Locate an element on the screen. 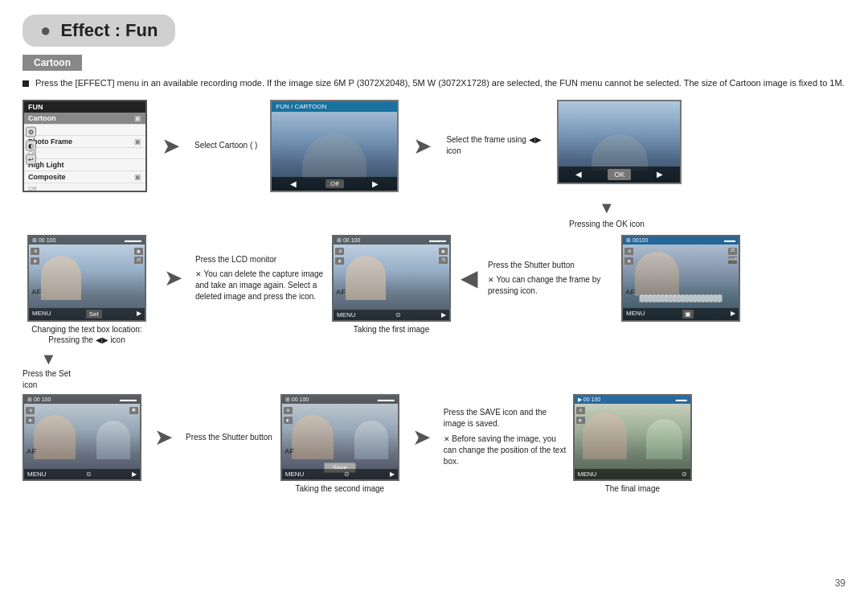 This screenshot has height=600, width=868. cam-left-icons-4: ⚙ ◐ is located at coordinates (31, 415).